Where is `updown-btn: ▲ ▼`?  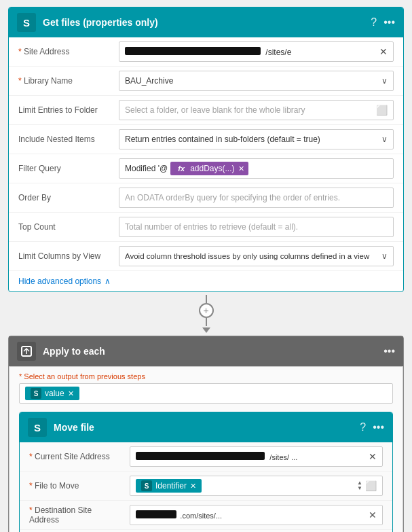 updown-btn: ▲ ▼ is located at coordinates (360, 486).